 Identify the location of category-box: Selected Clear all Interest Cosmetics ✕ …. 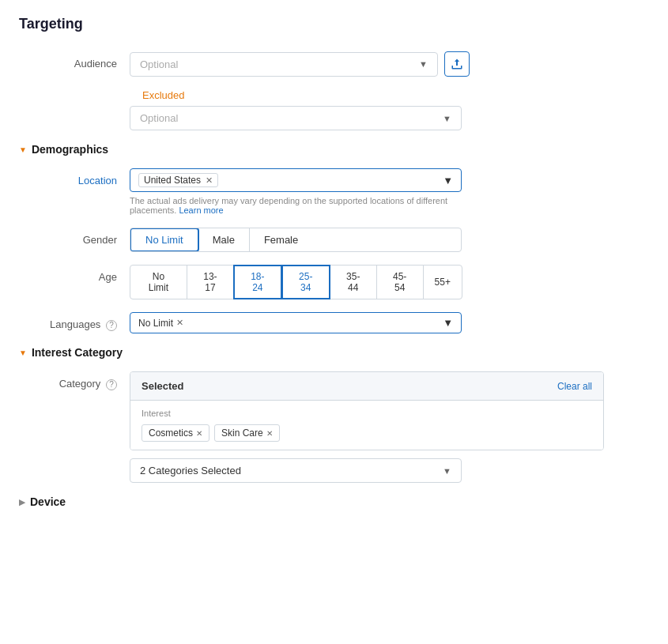
(367, 411).